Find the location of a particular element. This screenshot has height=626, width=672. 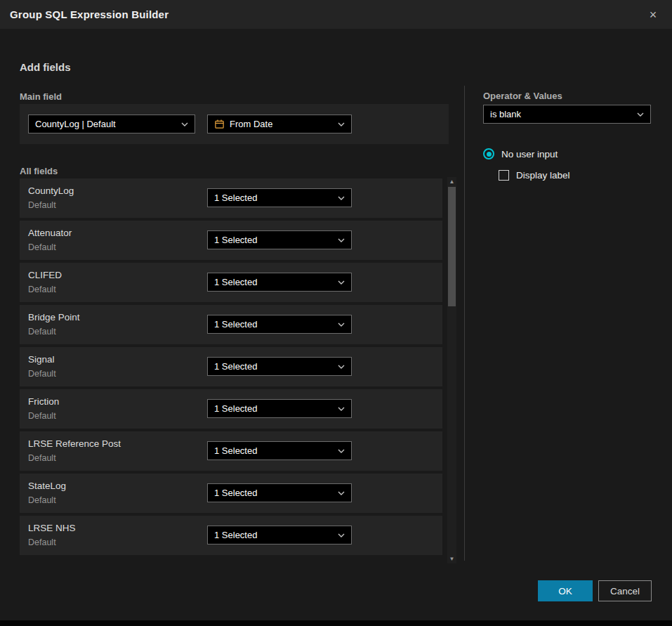

checkbox-label: Display label is located at coordinates (543, 176).